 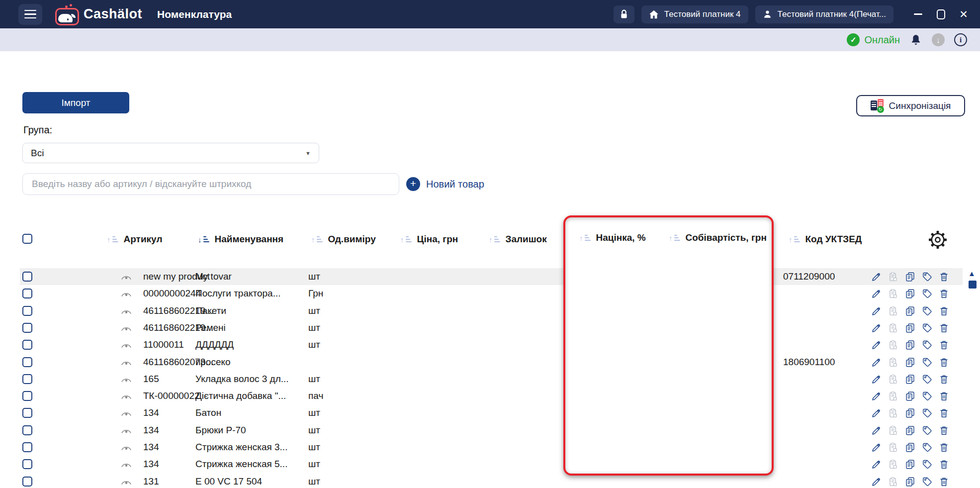 I want to click on menu-button, so click(x=30, y=14).